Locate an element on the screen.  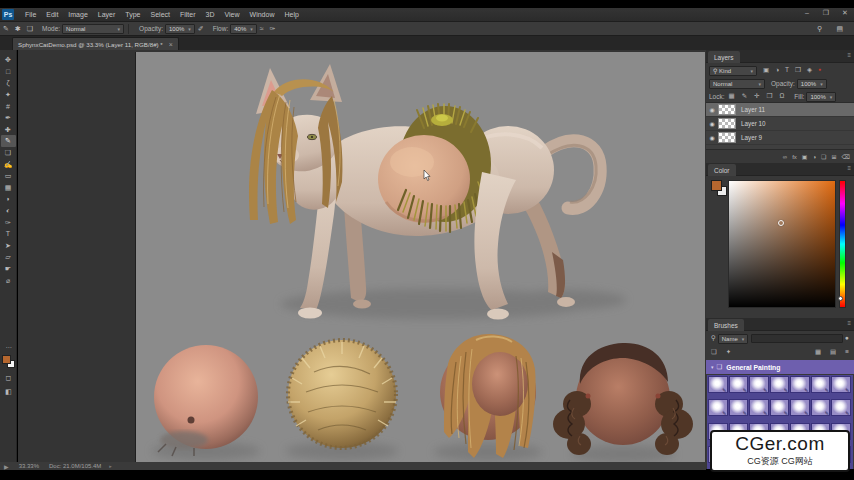
tab-brushes: Brushes is located at coordinates (726, 325).